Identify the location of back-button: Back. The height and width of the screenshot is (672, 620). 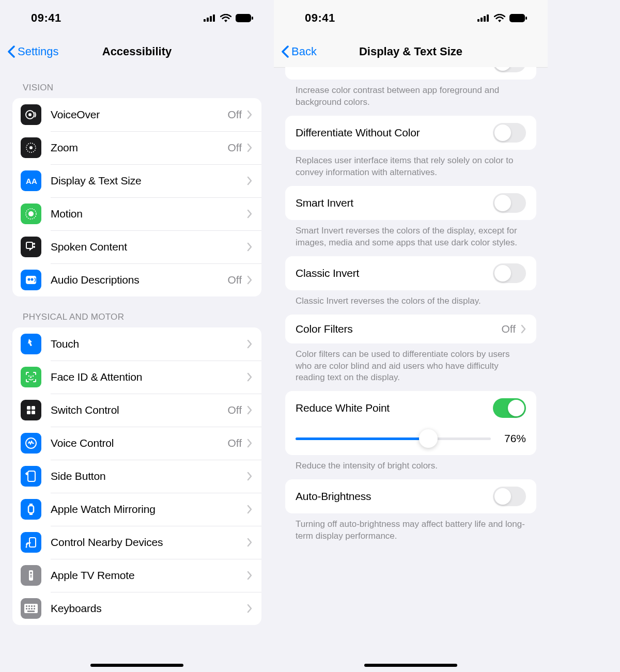
(299, 52).